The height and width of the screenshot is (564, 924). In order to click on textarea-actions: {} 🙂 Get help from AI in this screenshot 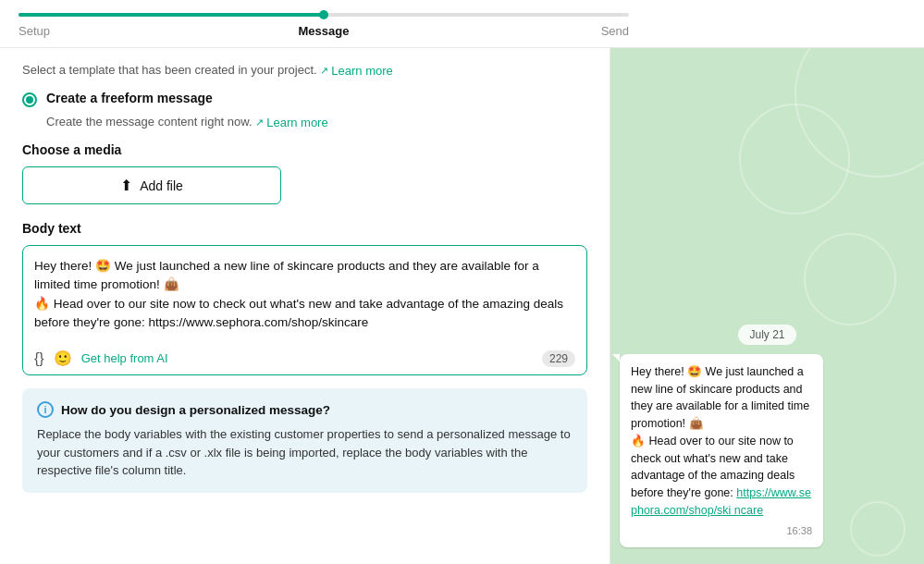, I will do `click(102, 359)`.